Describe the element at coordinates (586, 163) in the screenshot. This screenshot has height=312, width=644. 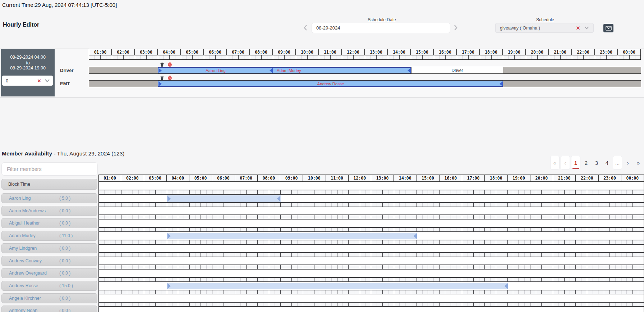
I see `page-button-2: 2` at that location.